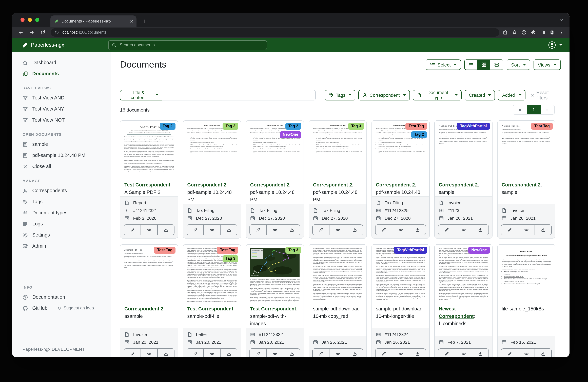 The height and width of the screenshot is (382, 588). Describe the element at coordinates (212, 301) in the screenshot. I see `document-card: Lorem Ipsum is simply dummy text of the …` at that location.